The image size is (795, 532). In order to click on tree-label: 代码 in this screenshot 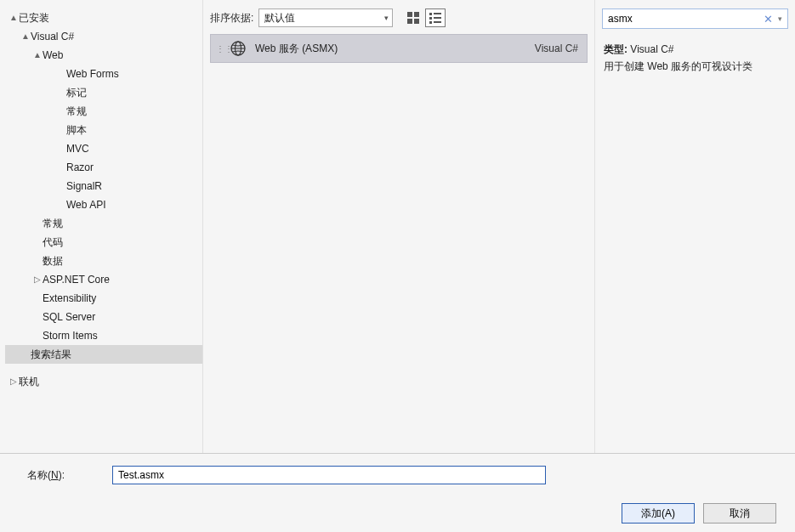, I will do `click(53, 242)`.